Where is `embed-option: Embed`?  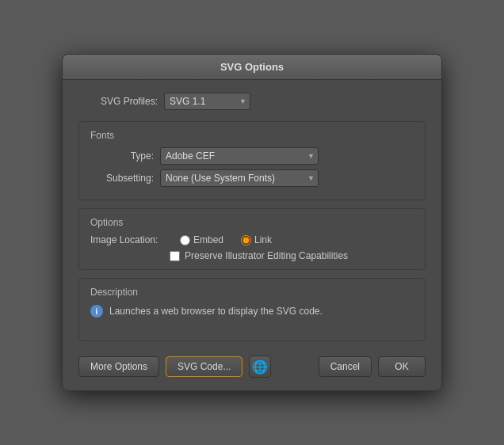
embed-option: Embed is located at coordinates (204, 240).